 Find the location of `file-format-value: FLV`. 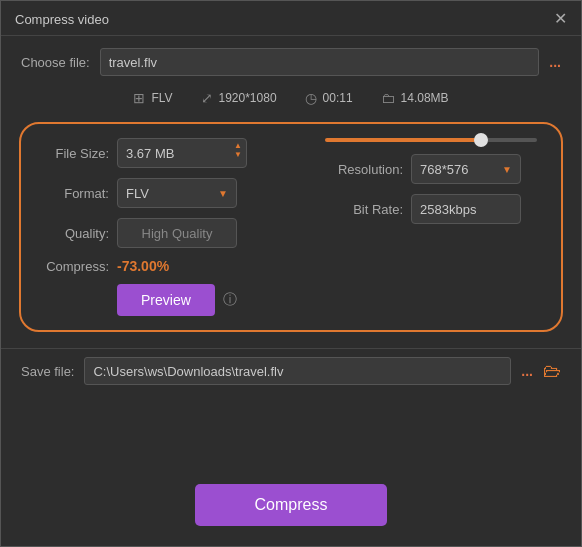

file-format-value: FLV is located at coordinates (162, 98).